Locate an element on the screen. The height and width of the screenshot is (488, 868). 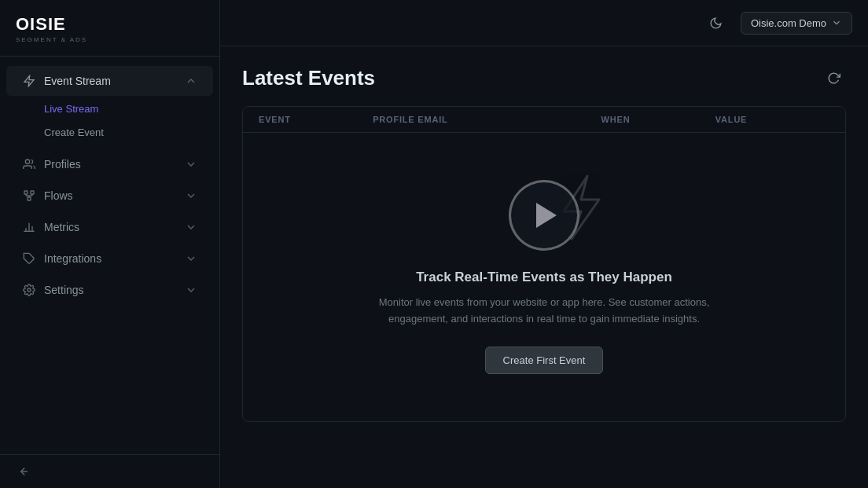
gear-icon is located at coordinates (29, 290).